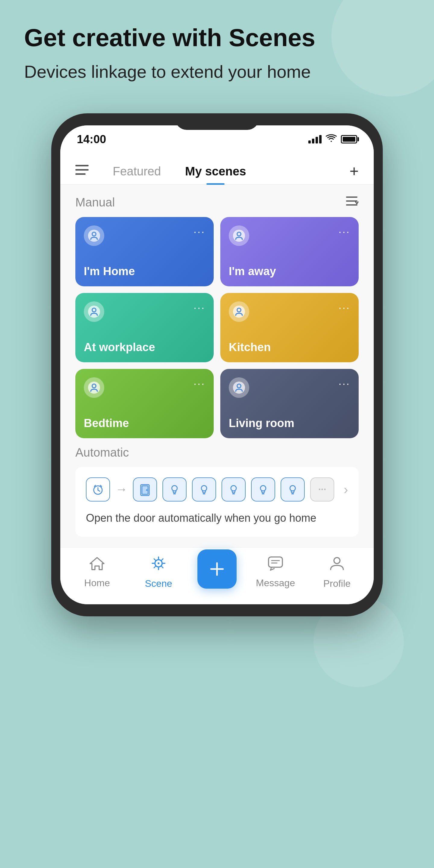 Image resolution: width=434 pixels, height=868 pixels. I want to click on scene-icon-kitchen, so click(239, 311).